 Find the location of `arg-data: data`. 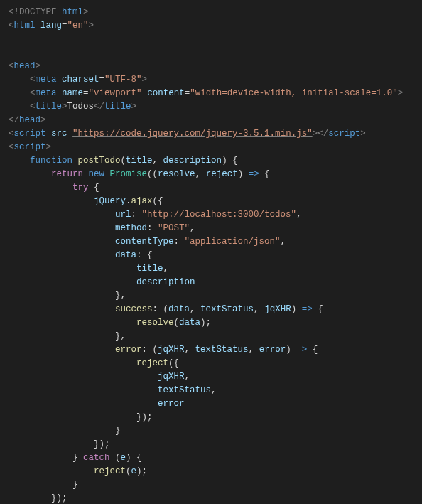

arg-data: data is located at coordinates (190, 323).